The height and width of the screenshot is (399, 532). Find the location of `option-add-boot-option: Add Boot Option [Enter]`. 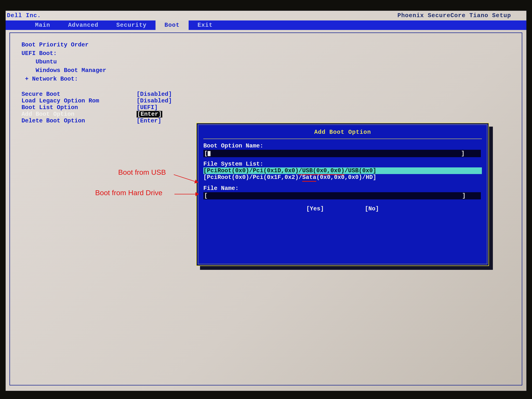

option-add-boot-option: Add Boot Option [Enter] is located at coordinates (266, 114).